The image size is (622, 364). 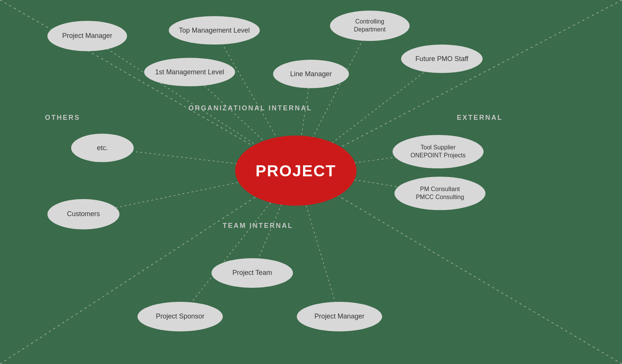 I want to click on section-label-external: EXTERNAL, so click(x=479, y=118).